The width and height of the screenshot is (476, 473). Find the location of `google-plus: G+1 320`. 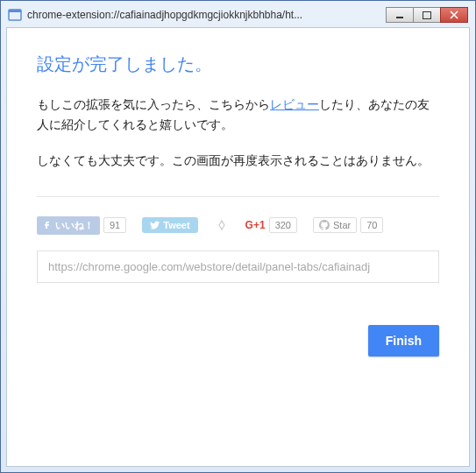

google-plus: G+1 320 is located at coordinates (272, 225).